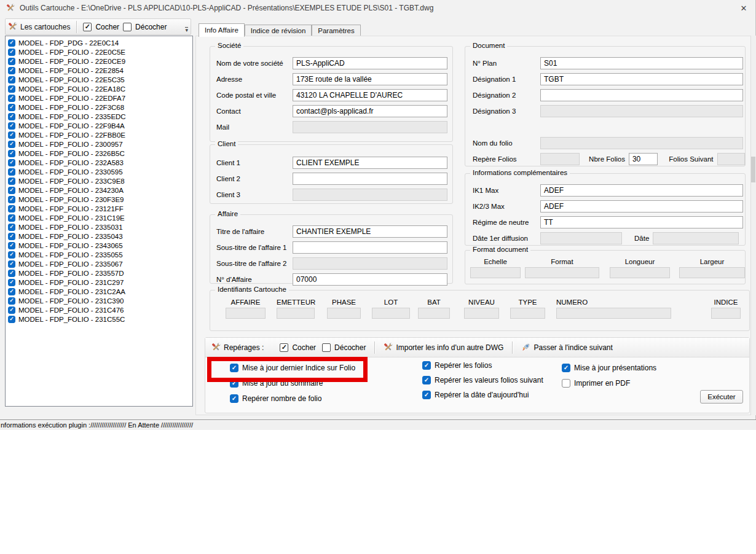 The image size is (756, 554). I want to click on list-item: ✓ MODEL - FDP_PDG - 22E0C14, so click(99, 43).